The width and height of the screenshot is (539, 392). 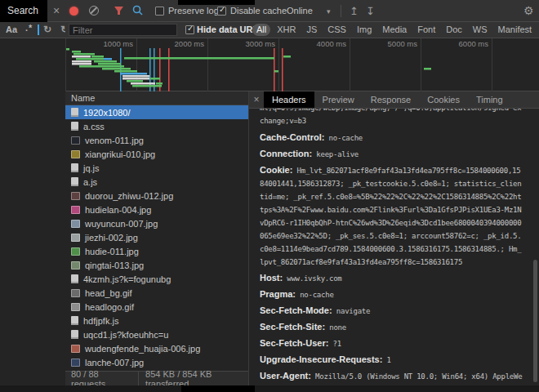 I want to click on request-row: hdfjpfk.js, so click(x=157, y=320).